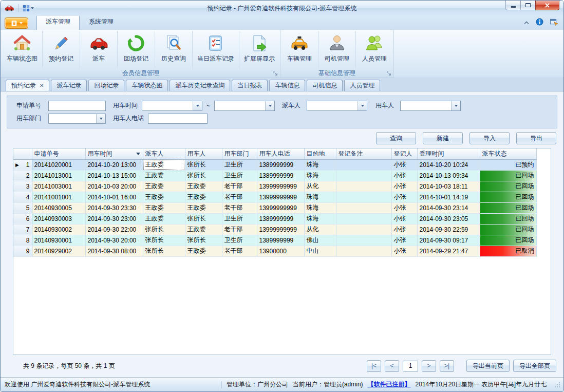  What do you see at coordinates (59, 164) in the screenshot?
I see `grid-cell-order_no: 20141020001` at bounding box center [59, 164].